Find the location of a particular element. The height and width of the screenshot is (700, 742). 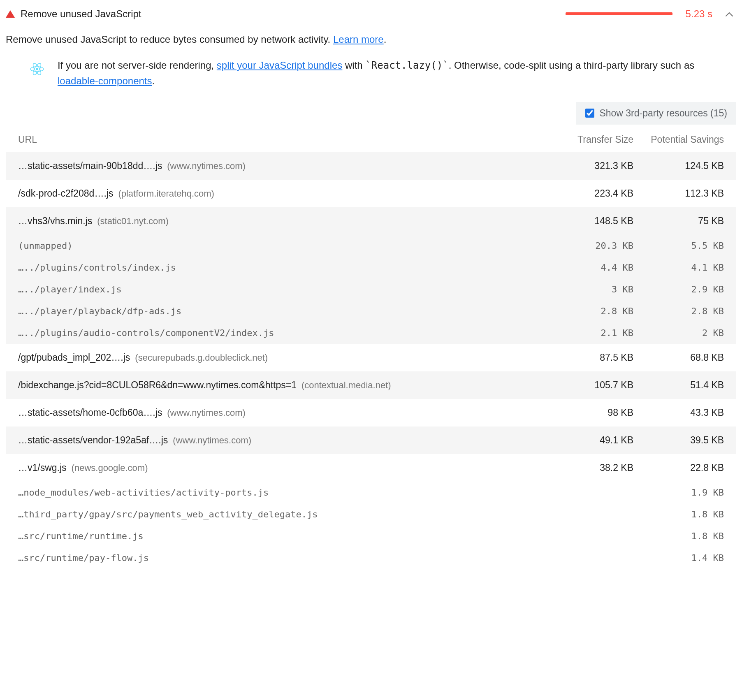

potential-savings: 5.5 KB is located at coordinates (683, 246).